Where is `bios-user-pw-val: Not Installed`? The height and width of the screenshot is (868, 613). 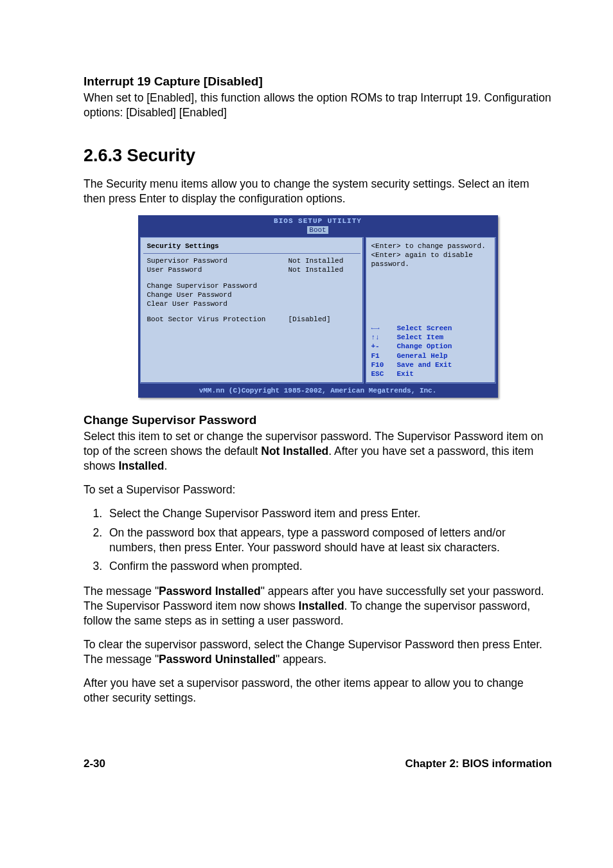
bios-user-pw-val: Not Installed is located at coordinates (316, 270).